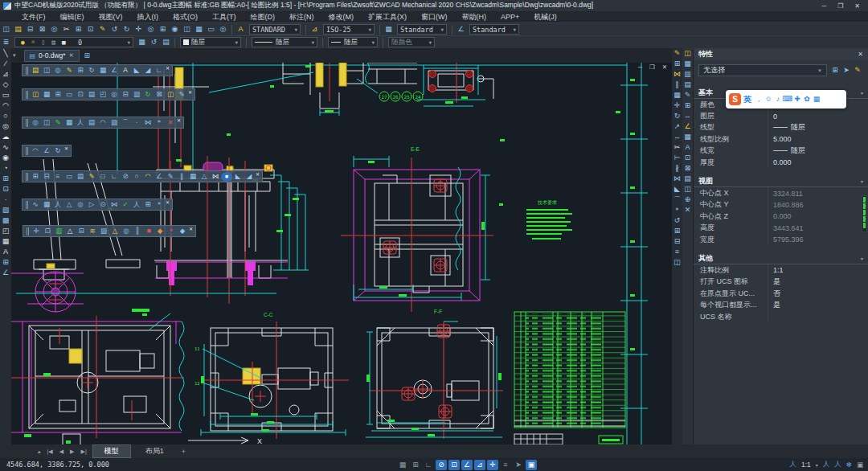 The height and width of the screenshot is (471, 868). Describe the element at coordinates (47, 151) in the screenshot. I see `angle-measure-icon: ∠` at that location.